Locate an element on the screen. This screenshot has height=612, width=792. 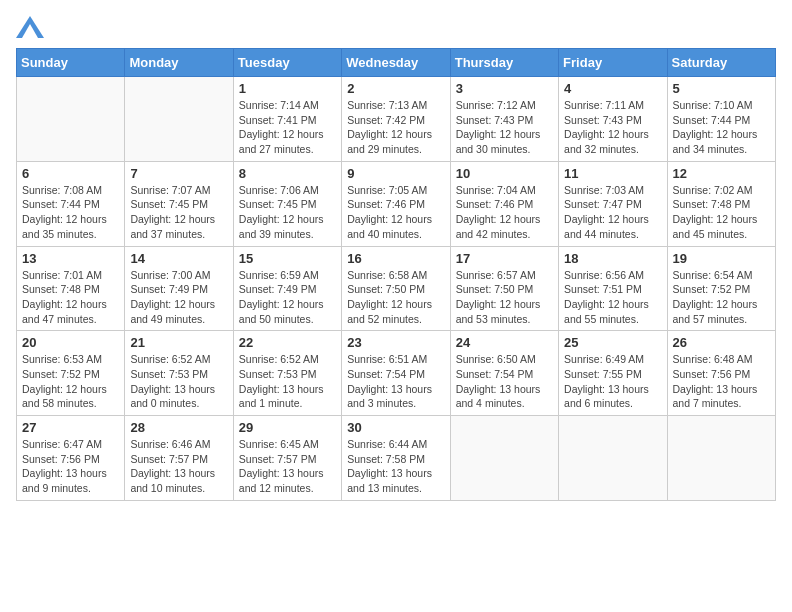
day-info: Sunrise: 6:50 AM Sunset: 7:54 PM Dayligh… is located at coordinates (504, 382).